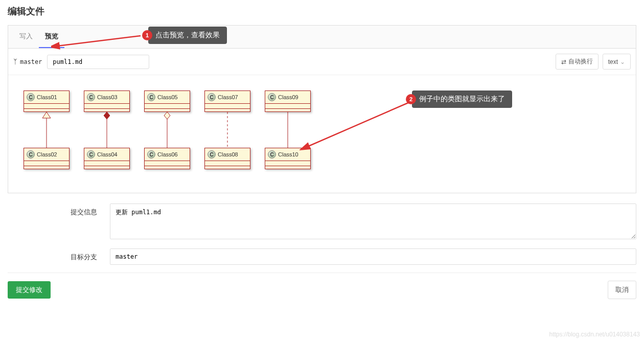  I want to click on page-title: 编辑文件, so click(322, 11).